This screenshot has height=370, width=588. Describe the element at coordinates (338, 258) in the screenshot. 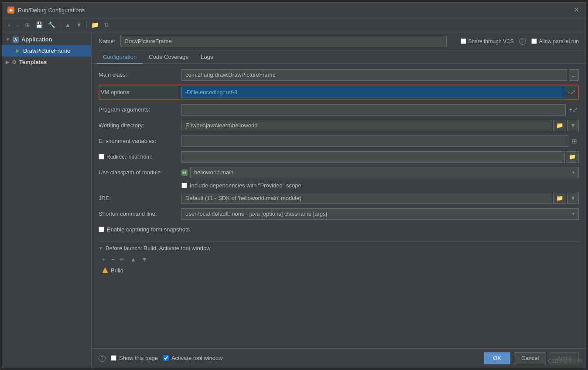

I see `before-launch-section: ▼ Before launch: Build, Activate tool wi…` at that location.